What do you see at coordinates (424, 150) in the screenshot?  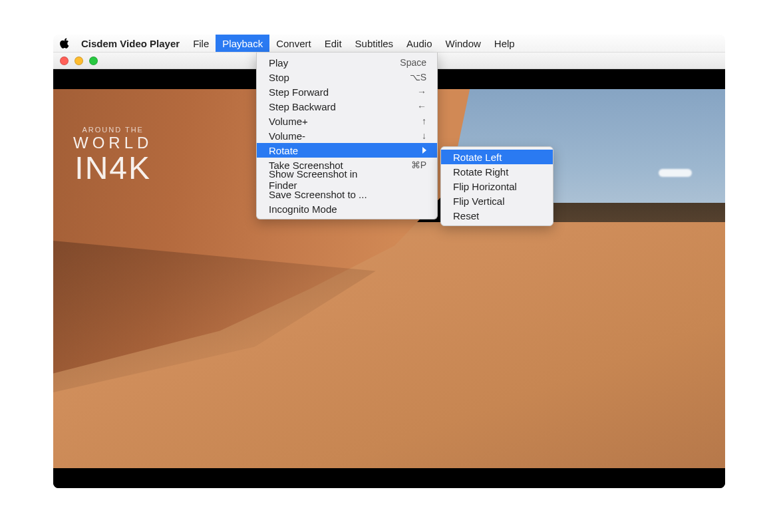 I see `submenu-arrow-icon` at bounding box center [424, 150].